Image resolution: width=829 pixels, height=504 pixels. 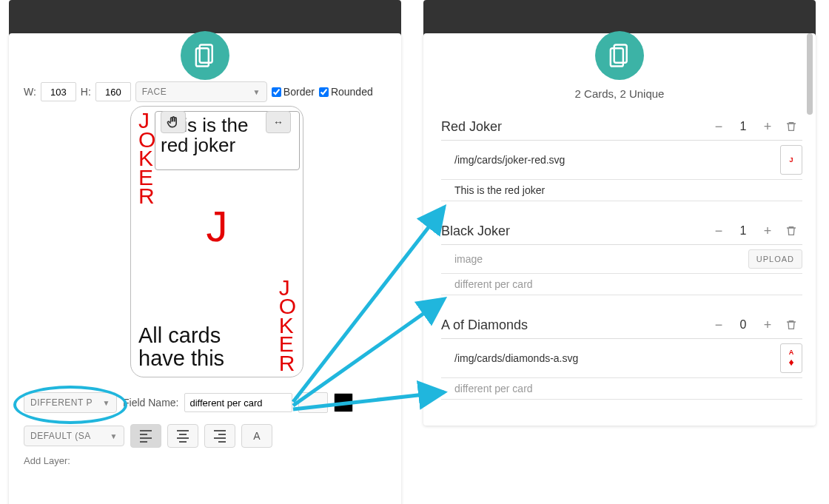 What do you see at coordinates (574, 326) in the screenshot?
I see `card-title: A of Diamonds` at bounding box center [574, 326].